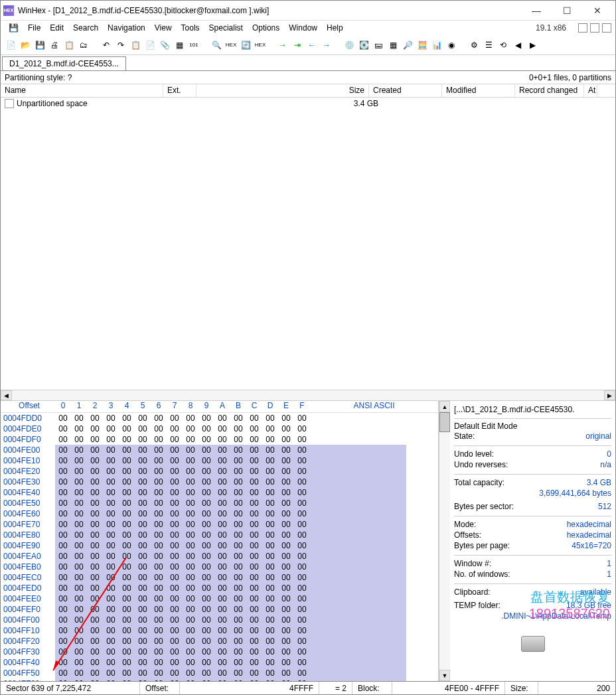  What do you see at coordinates (126, 28) in the screenshot?
I see `menu-navigation: Navigation` at bounding box center [126, 28].